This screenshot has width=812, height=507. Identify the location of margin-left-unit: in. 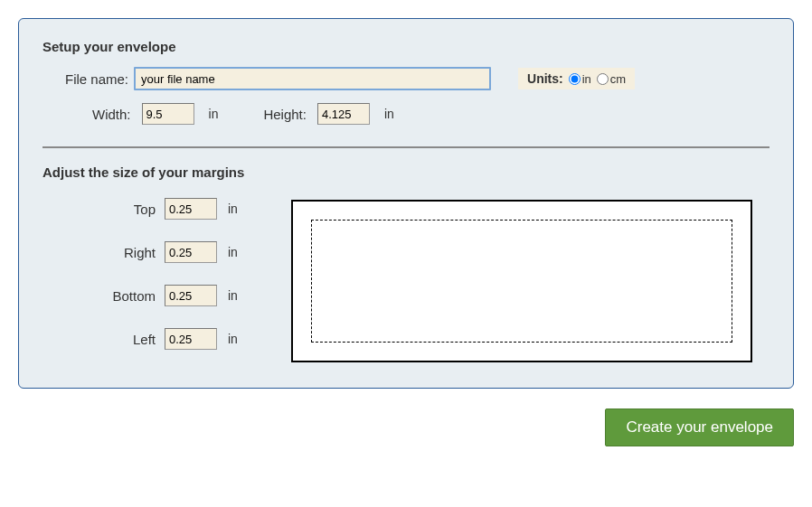
(233, 339).